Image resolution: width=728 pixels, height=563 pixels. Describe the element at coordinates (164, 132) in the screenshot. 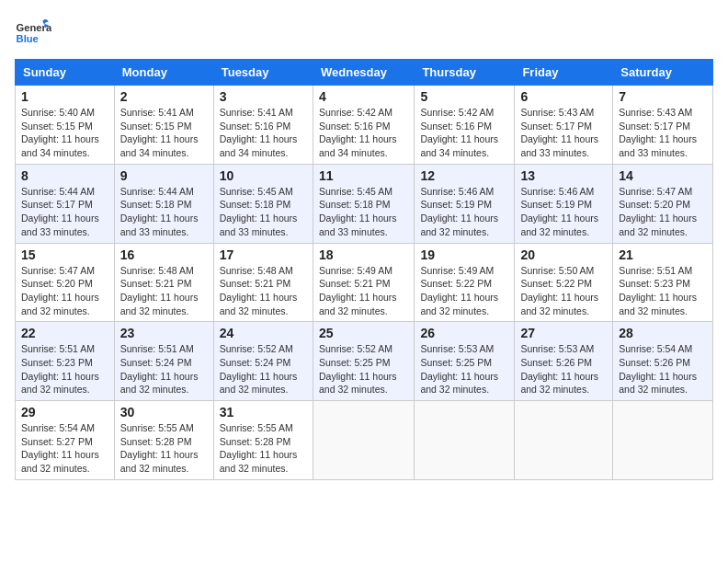

I see `day-info: Sunrise: 5:41 AMSunset: 5:15 PMDaylight:…` at that location.